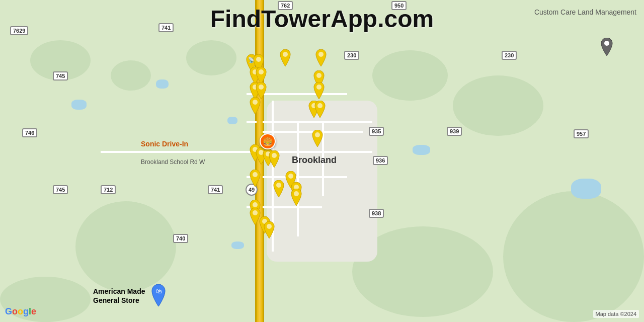 The image size is (644, 322). I want to click on custom-care-pin, so click(607, 48).